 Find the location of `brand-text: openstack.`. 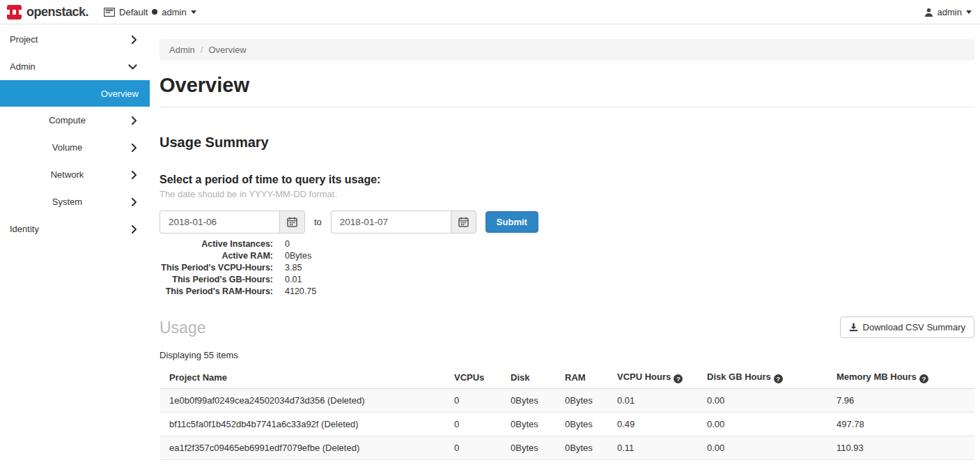

brand-text: openstack. is located at coordinates (57, 13).